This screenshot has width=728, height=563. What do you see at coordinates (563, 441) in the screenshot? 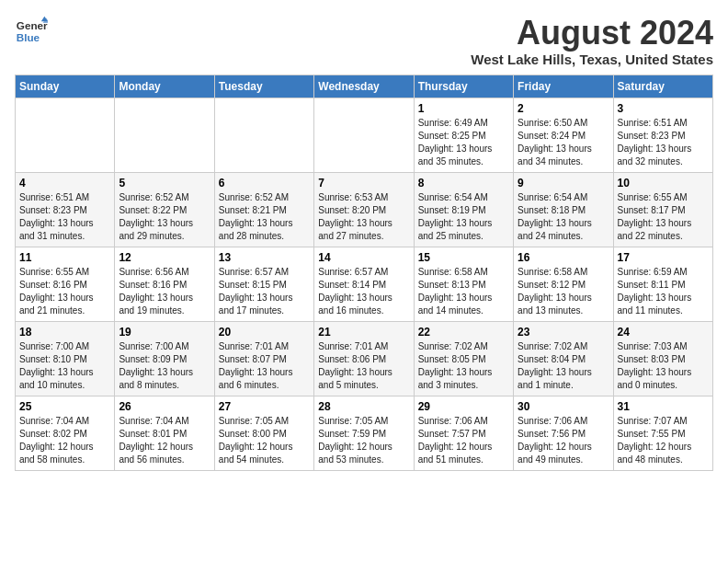
I see `day-info: Sunrise: 7:06 AM Sunset: 7:56 PM Dayligh…` at bounding box center [563, 441].